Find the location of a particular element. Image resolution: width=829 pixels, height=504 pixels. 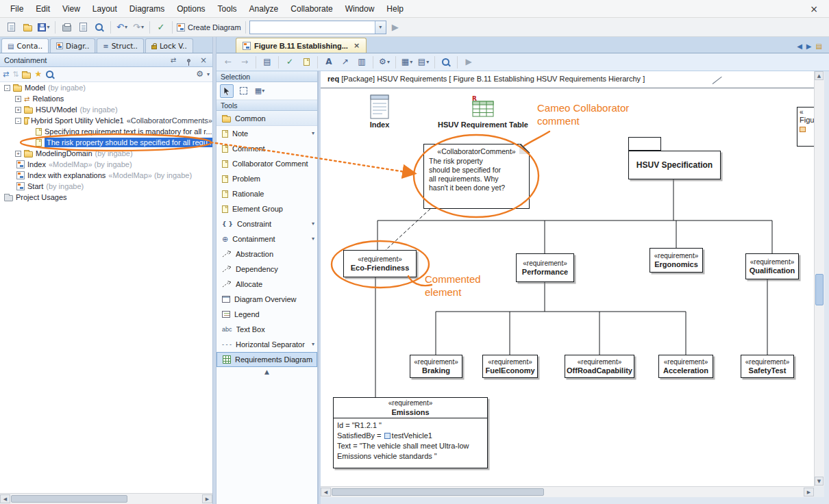

menu-tools: Tools is located at coordinates (227, 9).